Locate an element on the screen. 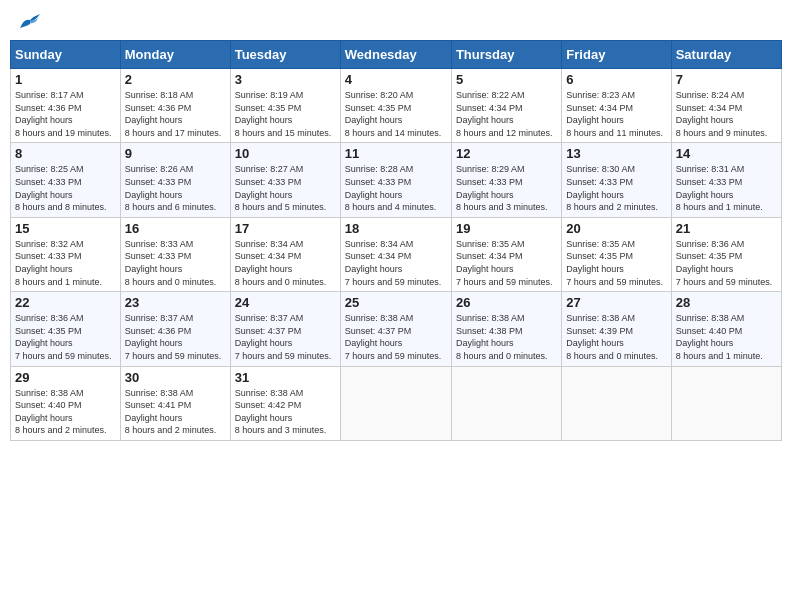  day-info: Sunrise: 8:23 AM Sunset: 4:34 PM Dayligh… is located at coordinates (616, 114).